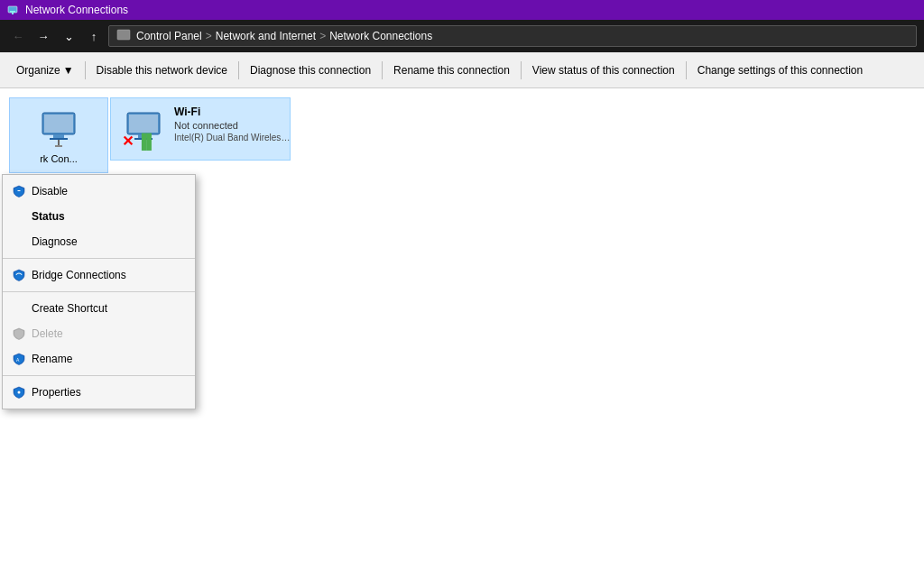 The height and width of the screenshot is (579, 924). Describe the element at coordinates (146, 142) in the screenshot. I see `signal-bars-icon: ▐▌` at that location.